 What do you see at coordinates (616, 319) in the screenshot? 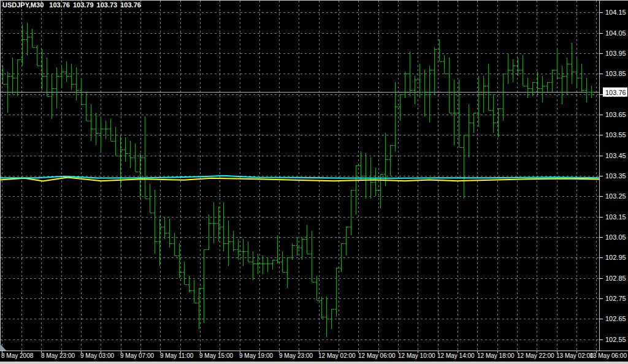
I see `price-axis-label: 102.65` at bounding box center [616, 319].